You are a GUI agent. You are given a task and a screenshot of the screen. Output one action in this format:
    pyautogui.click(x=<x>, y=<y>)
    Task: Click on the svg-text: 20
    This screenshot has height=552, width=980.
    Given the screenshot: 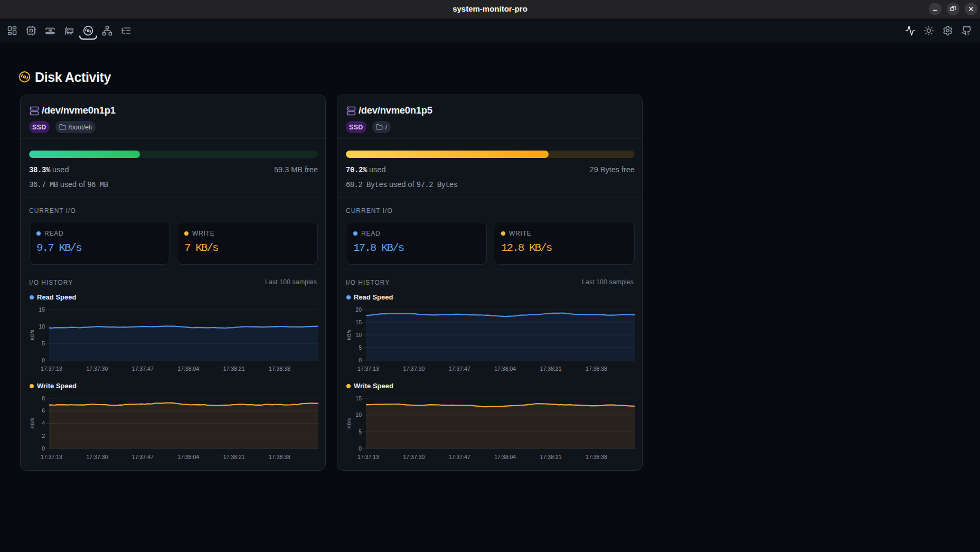 What is the action you would take?
    pyautogui.click(x=359, y=310)
    